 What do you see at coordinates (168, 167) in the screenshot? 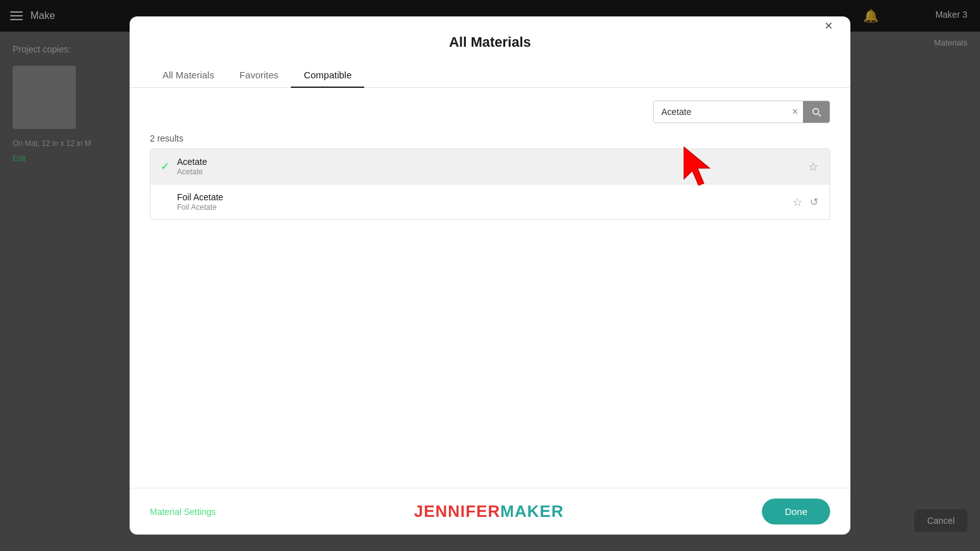
I see `check-icon: ✓` at bounding box center [168, 167].